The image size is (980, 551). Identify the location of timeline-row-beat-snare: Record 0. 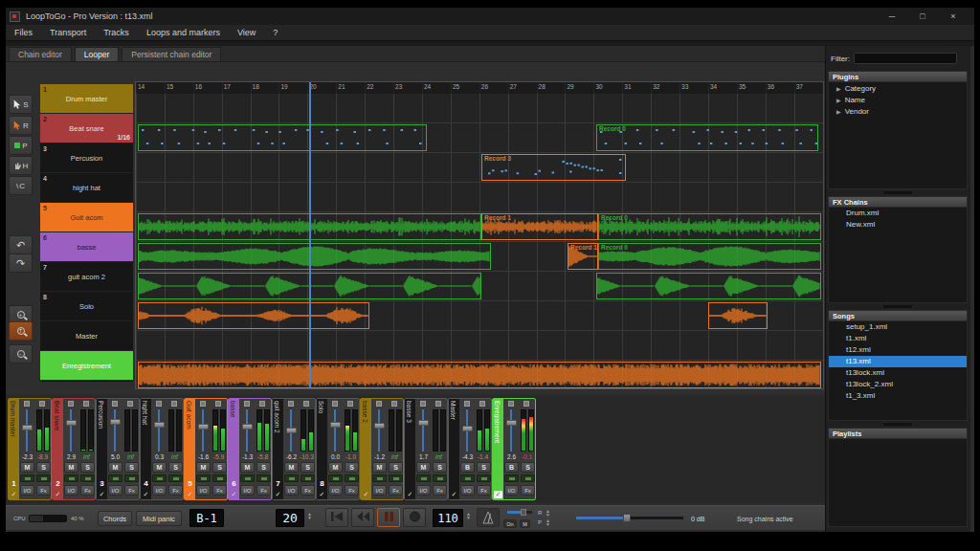
(479, 138).